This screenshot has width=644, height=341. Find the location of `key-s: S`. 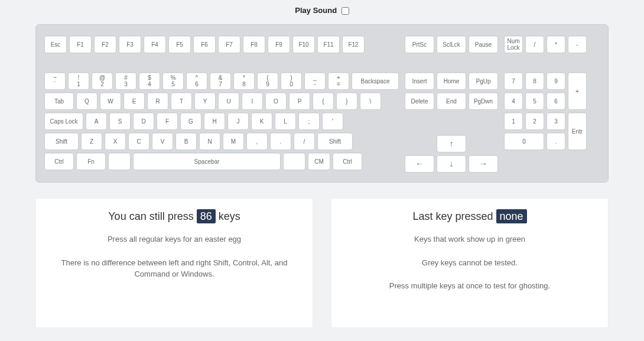

key-s: S is located at coordinates (120, 121).